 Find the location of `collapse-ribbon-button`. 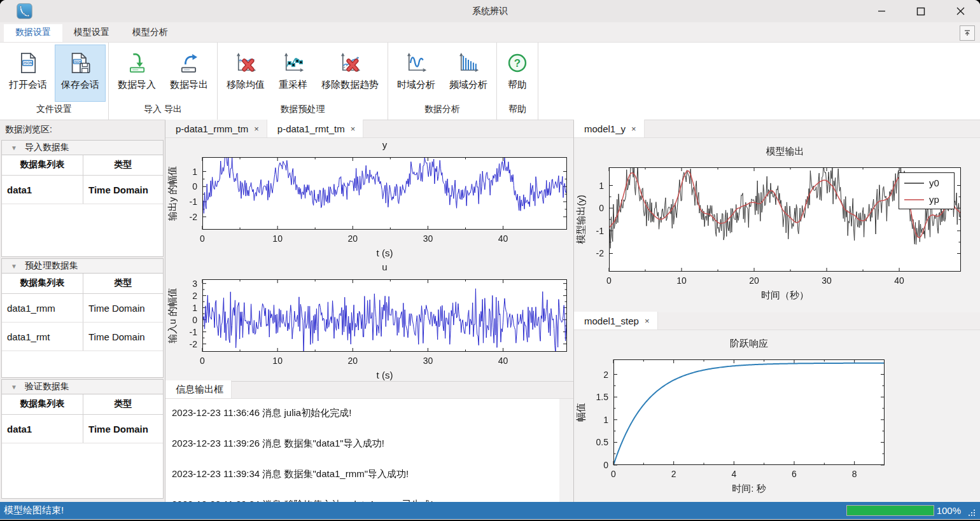

collapse-ribbon-button is located at coordinates (967, 33).